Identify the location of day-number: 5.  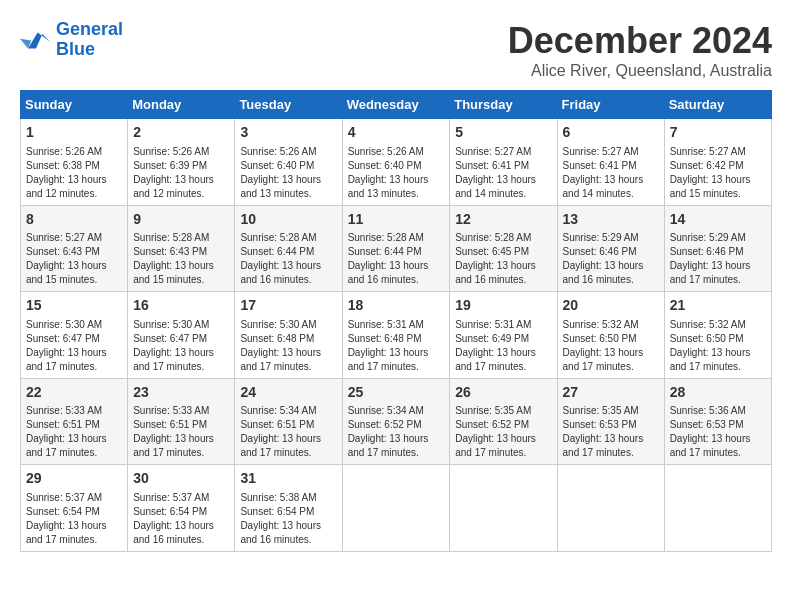
(503, 133).